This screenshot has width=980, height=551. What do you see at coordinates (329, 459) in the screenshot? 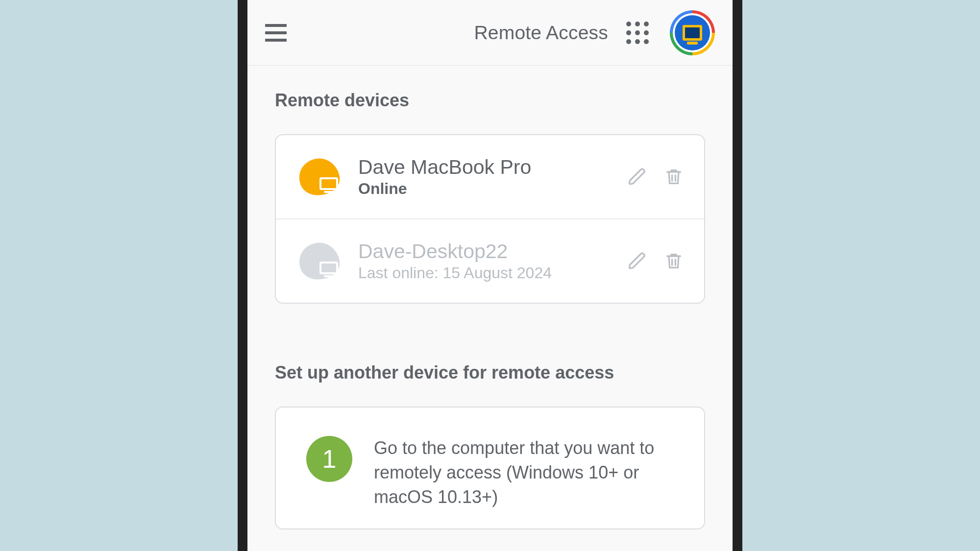
I see `step-number-badge: 1` at bounding box center [329, 459].